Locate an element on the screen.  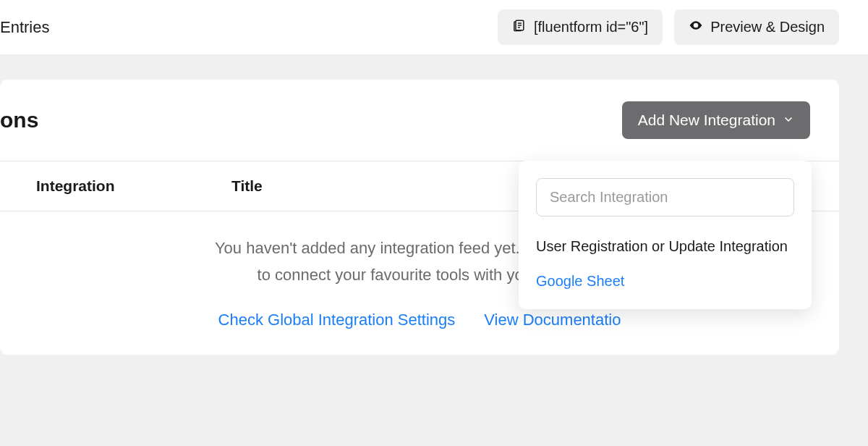
add-integration-button: Add New Integration is located at coordinates (716, 120).